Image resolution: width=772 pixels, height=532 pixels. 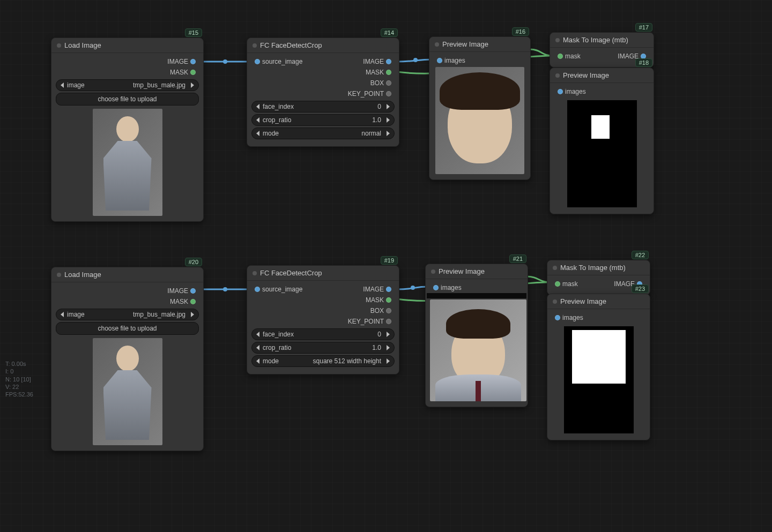 What do you see at coordinates (576, 92) in the screenshot?
I see `input-images-label: images` at bounding box center [576, 92].